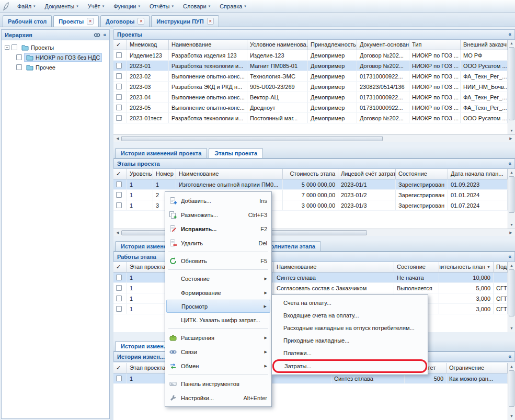 This screenshot has width=515, height=420. What do you see at coordinates (311, 185) in the screenshot?
I see `table-row: 1 1 Изготовление опытной партии ПМ0... 5…` at bounding box center [311, 185].